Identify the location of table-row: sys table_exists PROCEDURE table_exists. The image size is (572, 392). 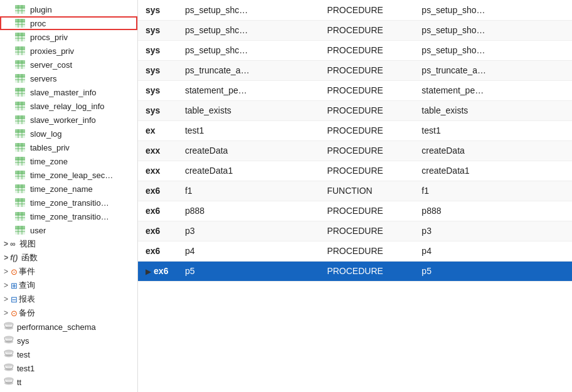
(355, 110).